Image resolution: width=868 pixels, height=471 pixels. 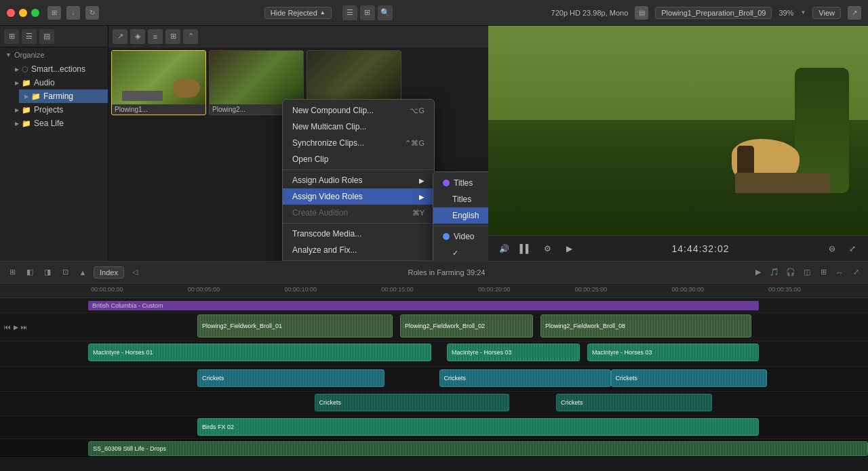 What do you see at coordinates (758, 272) in the screenshot?
I see `tl-right-icon-1: ▶` at bounding box center [758, 272].